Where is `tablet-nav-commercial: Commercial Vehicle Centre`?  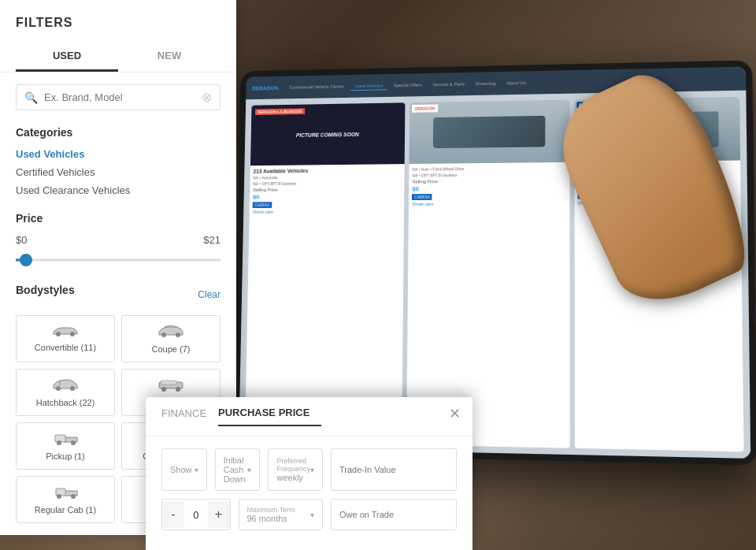 tablet-nav-commercial: Commercial Vehicle Centre is located at coordinates (317, 87).